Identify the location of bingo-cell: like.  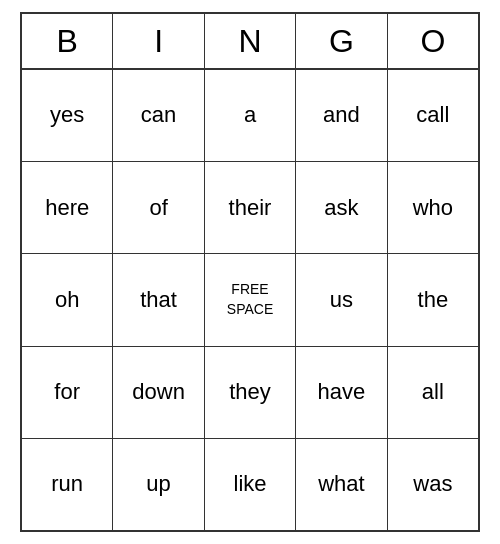
(250, 484).